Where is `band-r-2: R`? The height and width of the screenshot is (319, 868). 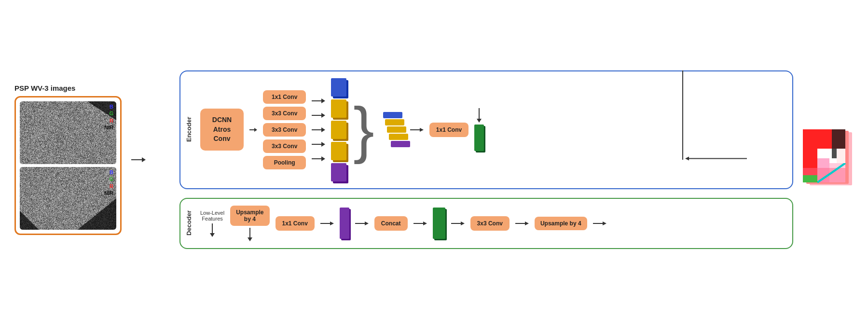
band-r-2: R is located at coordinates (111, 186).